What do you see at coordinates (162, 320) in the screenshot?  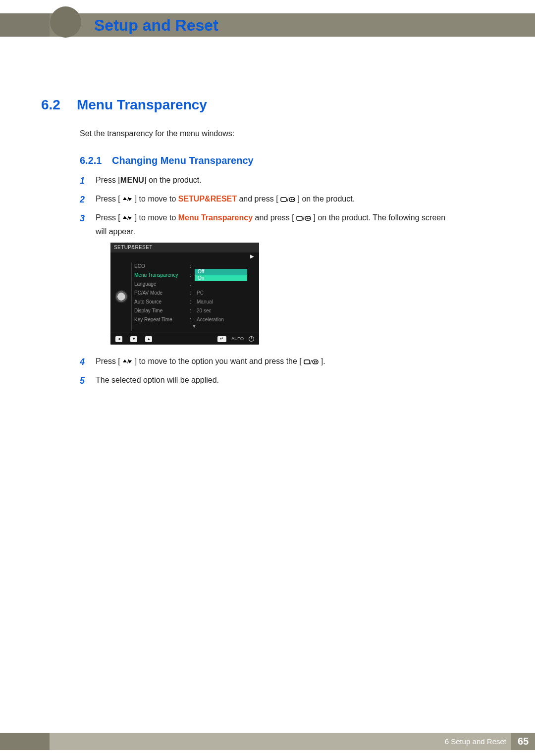 I see `osd-label: Key Repeat Time` at bounding box center [162, 320].